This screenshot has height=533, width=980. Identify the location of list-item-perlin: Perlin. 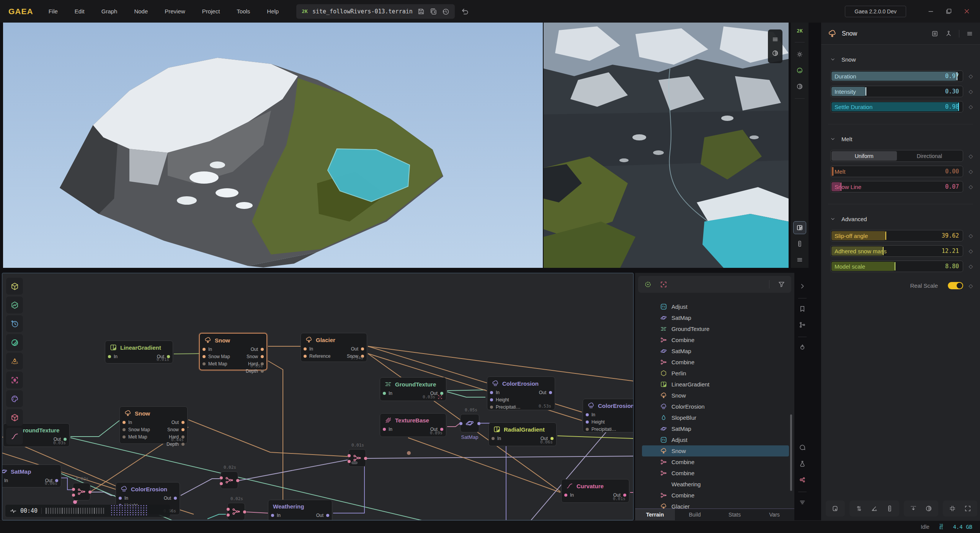
(715, 373).